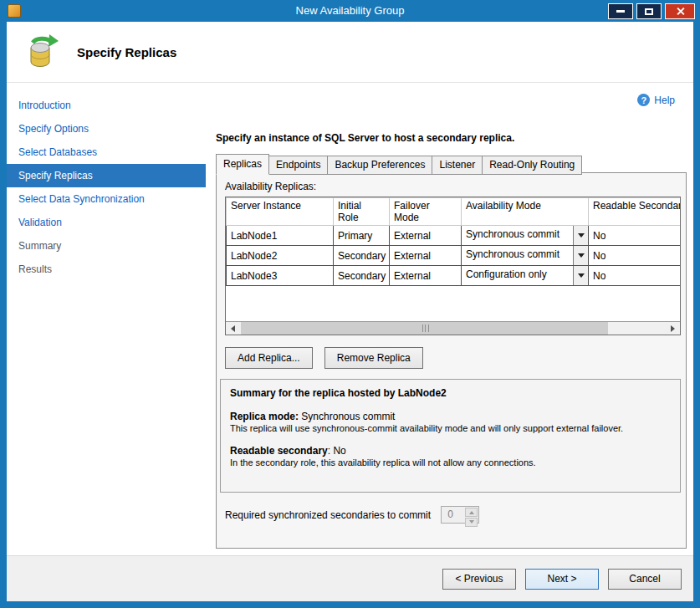  Describe the element at coordinates (374, 358) in the screenshot. I see `remove-replica-button: Remove Replica` at that location.